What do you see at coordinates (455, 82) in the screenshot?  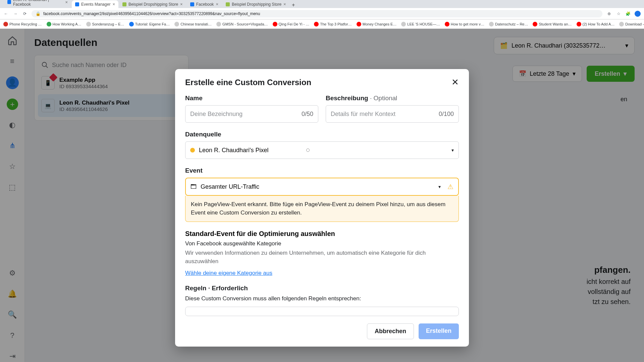 I see `close-icon: ✕` at bounding box center [455, 82].